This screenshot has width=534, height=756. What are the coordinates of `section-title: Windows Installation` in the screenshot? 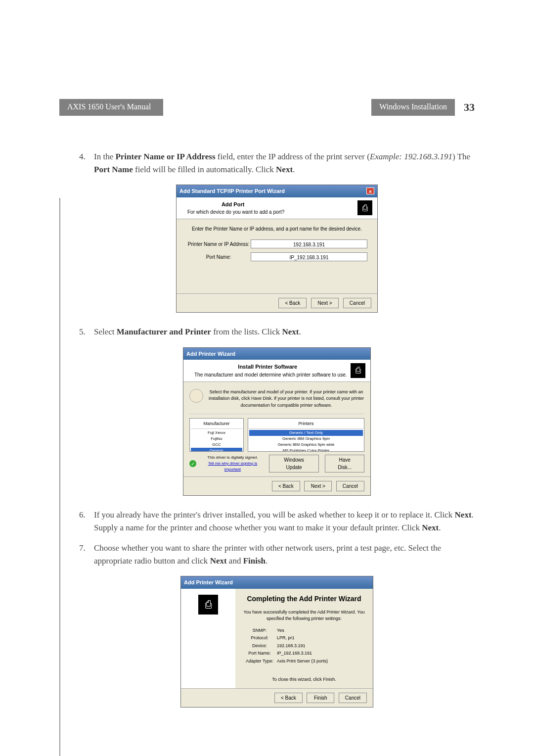 It's located at (413, 107).